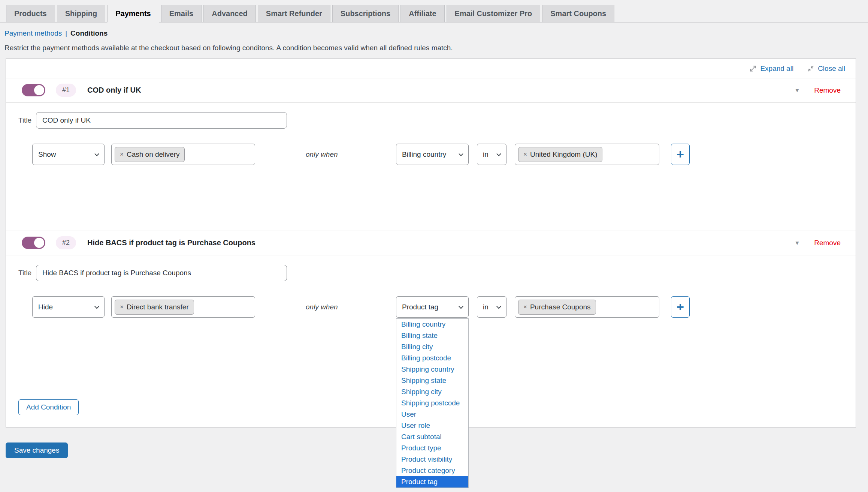 The height and width of the screenshot is (492, 868). I want to click on payment-methods-input: ×Direct bank transfer, so click(183, 307).